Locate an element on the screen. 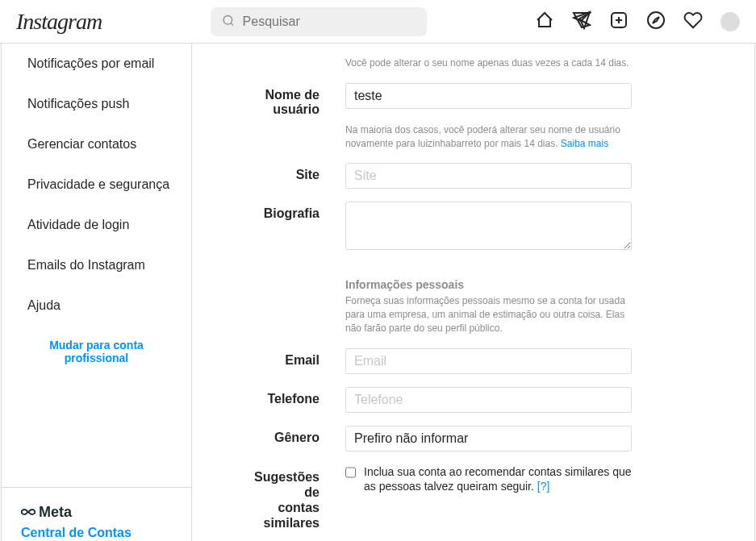  username-input is located at coordinates (489, 96).